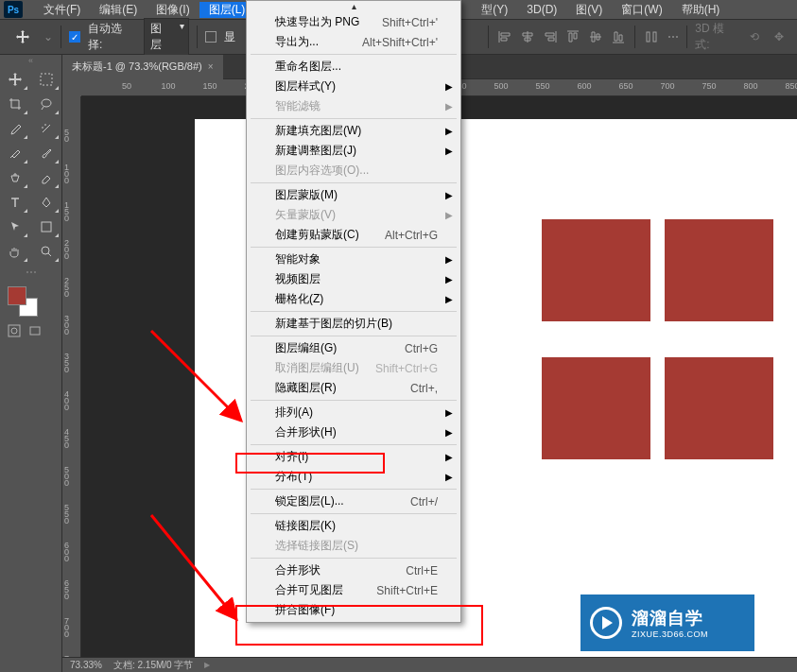 This screenshot has width=797, height=672. What do you see at coordinates (618, 37) in the screenshot?
I see `align-bottom-icon` at bounding box center [618, 37].